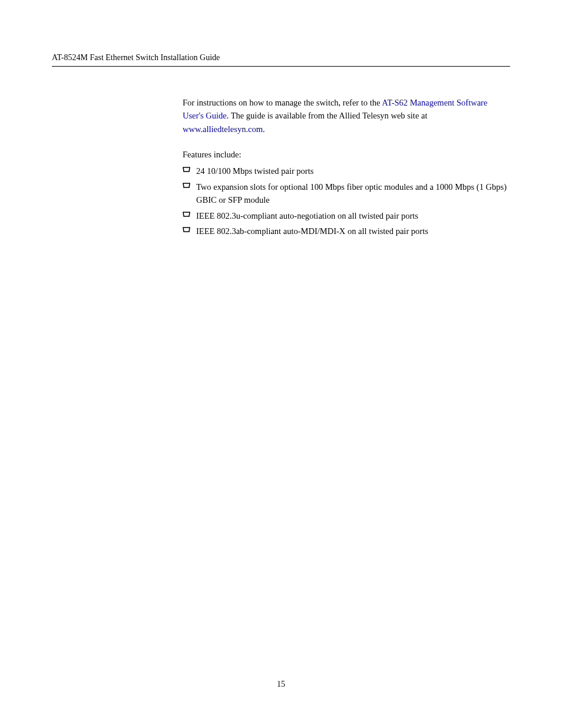 This screenshot has width=562, height=728. I want to click on feature-text: IEEE 802.3ab-compliant auto-MDI/MDI-X on…, so click(312, 231).